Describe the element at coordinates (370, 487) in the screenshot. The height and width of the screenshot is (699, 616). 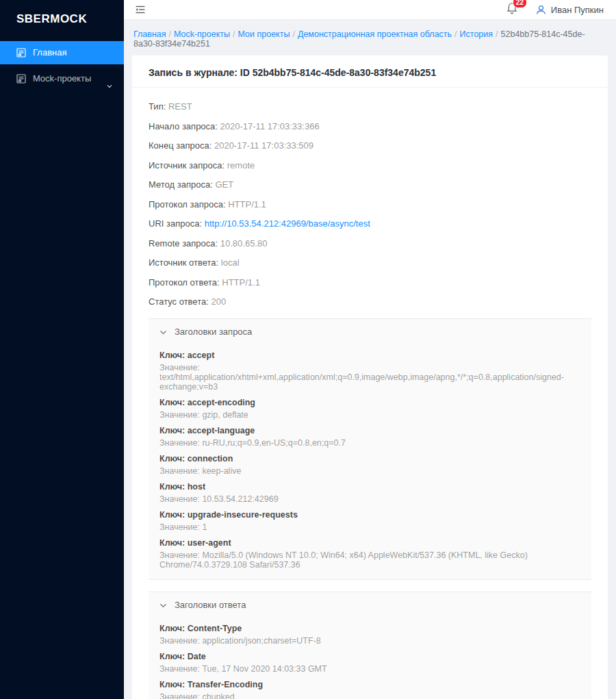
I see `header-key: Ключ: host` at that location.